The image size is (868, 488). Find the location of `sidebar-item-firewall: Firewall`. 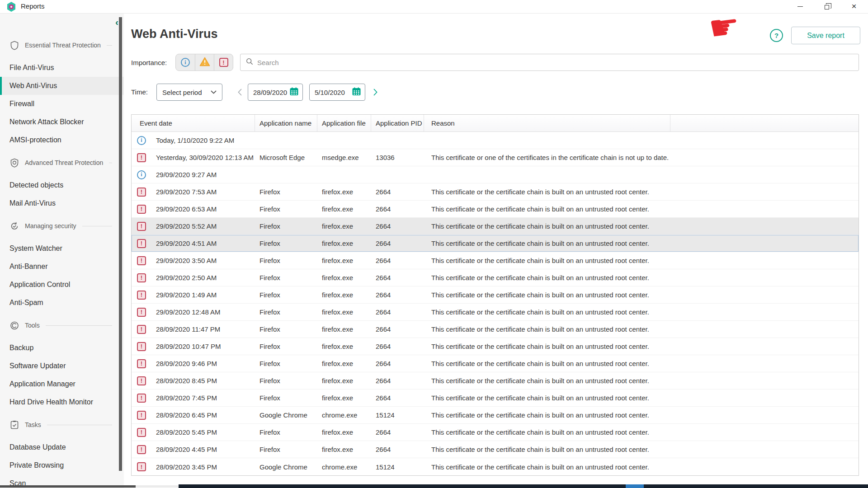

sidebar-item-firewall: Firewall is located at coordinates (62, 104).